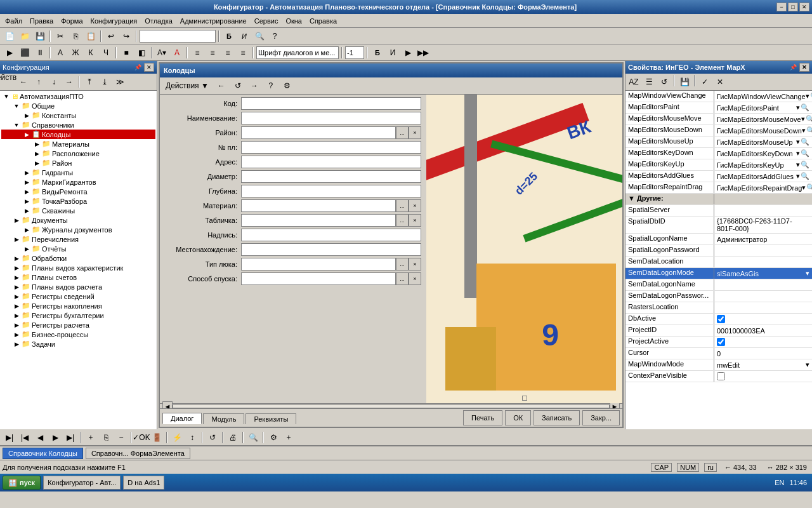 The image size is (812, 508). I want to click on tree-expand-zadachi: ▶, so click(16, 344).